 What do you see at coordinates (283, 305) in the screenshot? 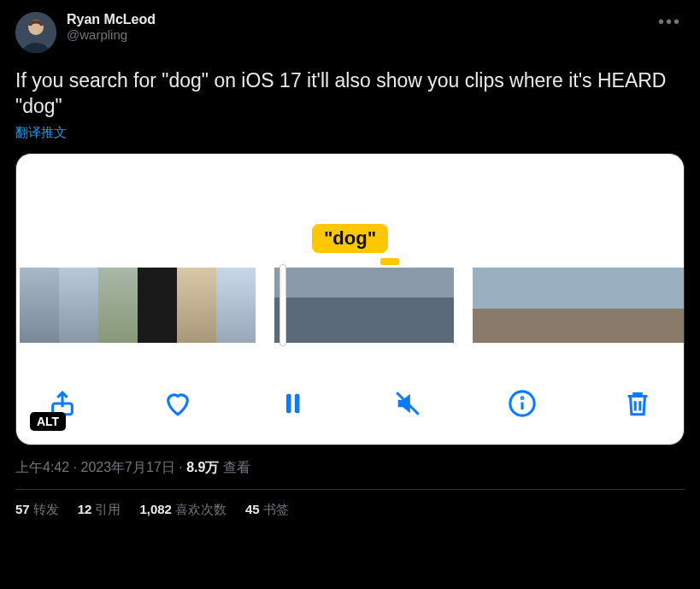
I see `playhead` at bounding box center [283, 305].